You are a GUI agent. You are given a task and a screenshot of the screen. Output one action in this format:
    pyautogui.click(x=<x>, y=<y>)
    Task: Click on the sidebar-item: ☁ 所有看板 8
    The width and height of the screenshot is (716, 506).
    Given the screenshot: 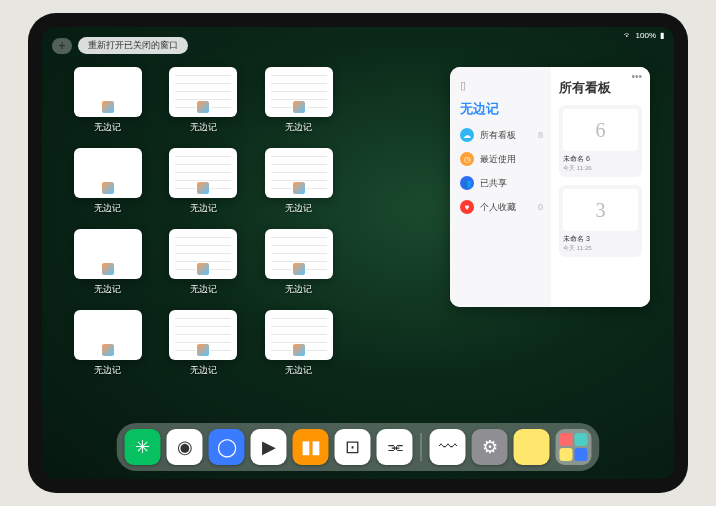 What is the action you would take?
    pyautogui.click(x=502, y=135)
    